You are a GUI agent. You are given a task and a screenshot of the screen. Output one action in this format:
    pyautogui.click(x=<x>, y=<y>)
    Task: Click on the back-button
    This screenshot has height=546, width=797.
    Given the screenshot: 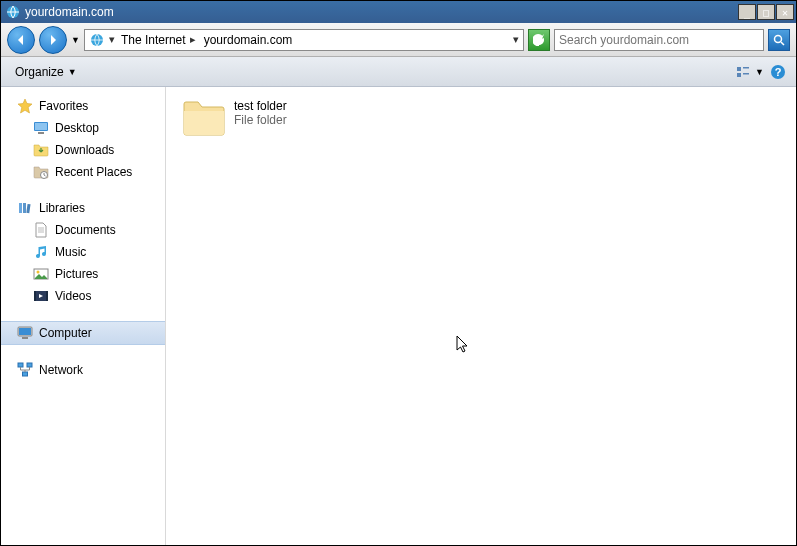 What is the action you would take?
    pyautogui.click(x=21, y=40)
    